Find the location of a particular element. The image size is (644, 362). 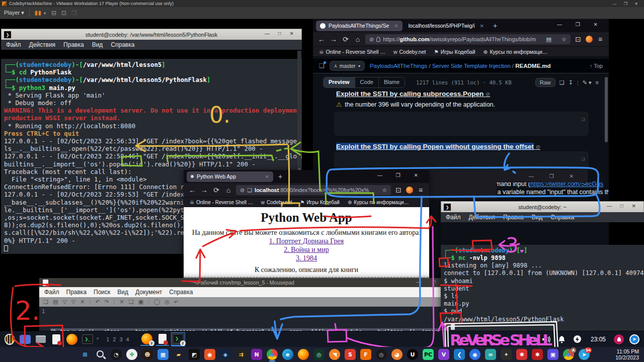

find-icon: ◯ is located at coordinates (157, 302).